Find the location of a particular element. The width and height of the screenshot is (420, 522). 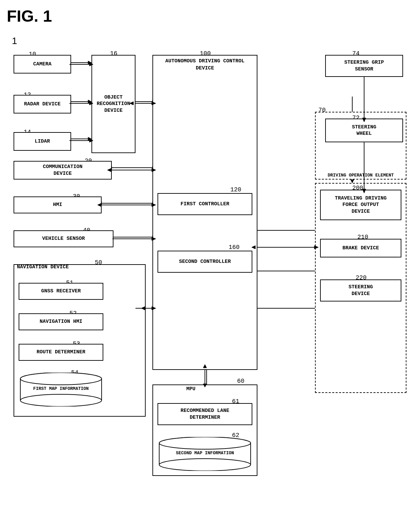

hmi-box: HMI is located at coordinates (58, 205).